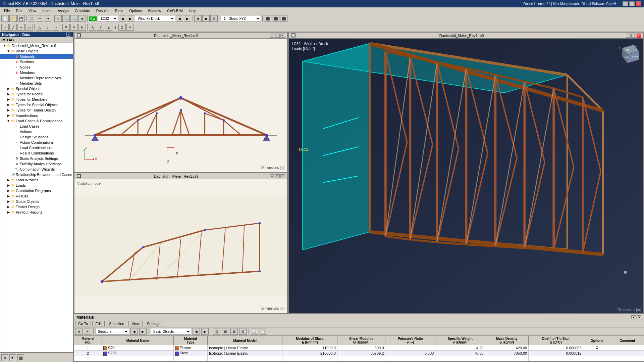  I want to click on tree-members: ▮ Members, so click(37, 73).